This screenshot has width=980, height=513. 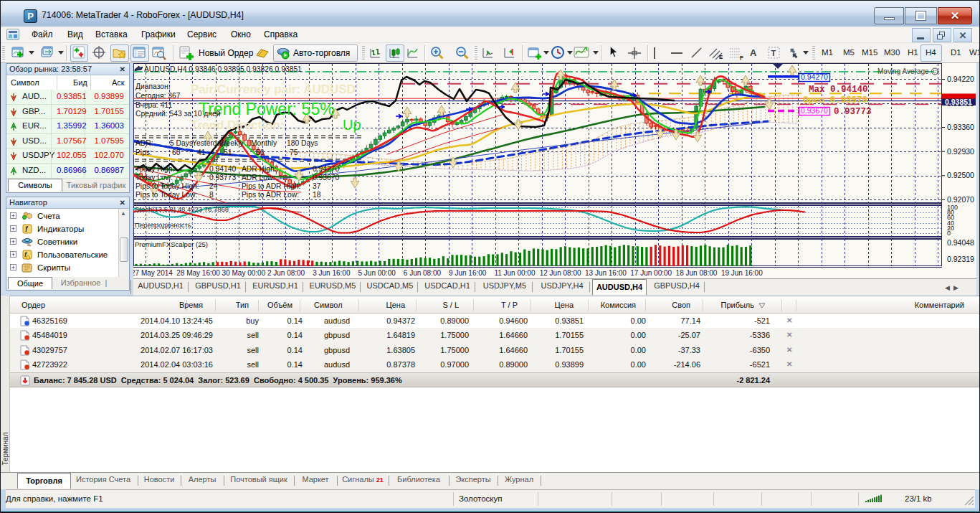 I want to click on svg-text: Monthly, so click(x=264, y=143).